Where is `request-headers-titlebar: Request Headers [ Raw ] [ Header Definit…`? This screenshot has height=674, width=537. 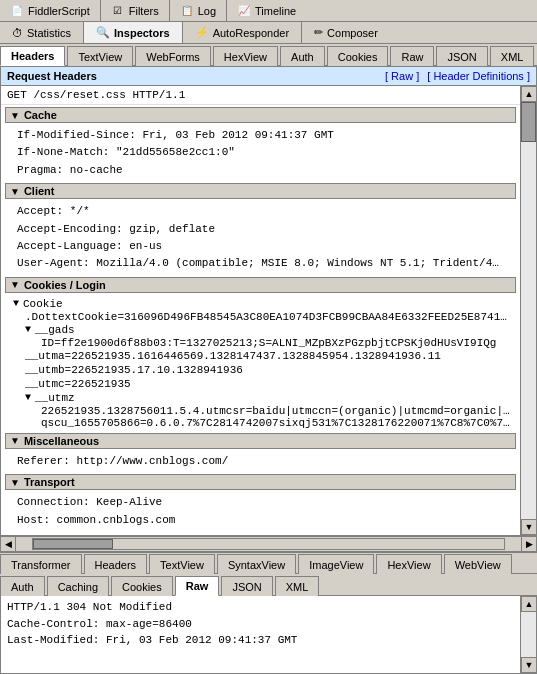
request-headers-titlebar: Request Headers [ Raw ] [ Header Definit… is located at coordinates (268, 76).